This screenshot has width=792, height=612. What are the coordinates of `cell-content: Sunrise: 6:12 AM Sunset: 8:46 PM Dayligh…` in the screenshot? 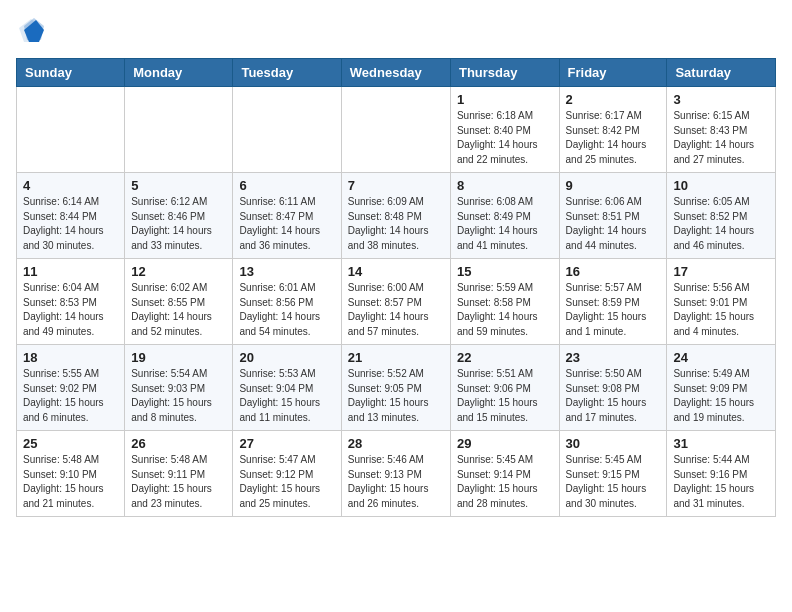 It's located at (178, 224).